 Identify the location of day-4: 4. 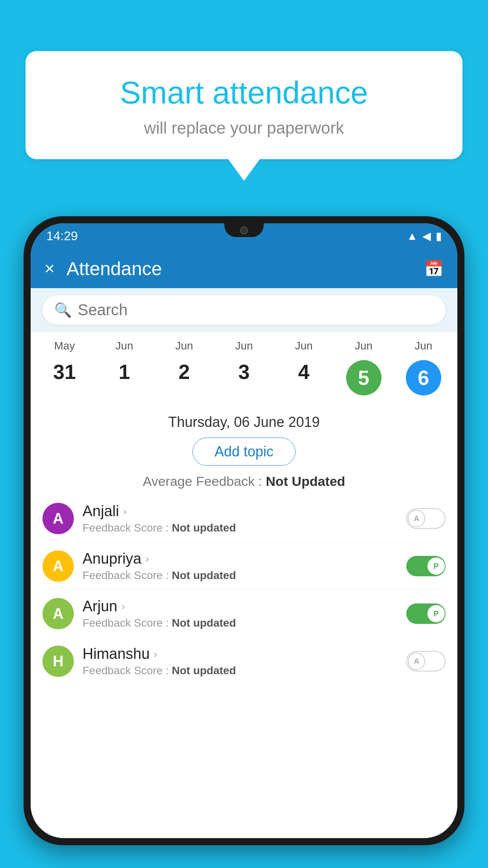
(304, 378).